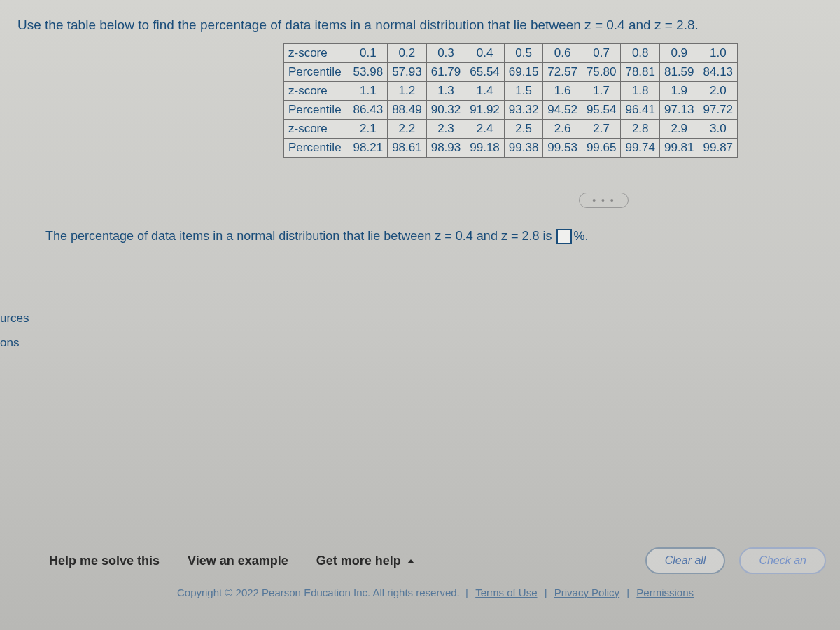 The image size is (840, 630). I want to click on z-score-cell: 0.4, so click(485, 53).